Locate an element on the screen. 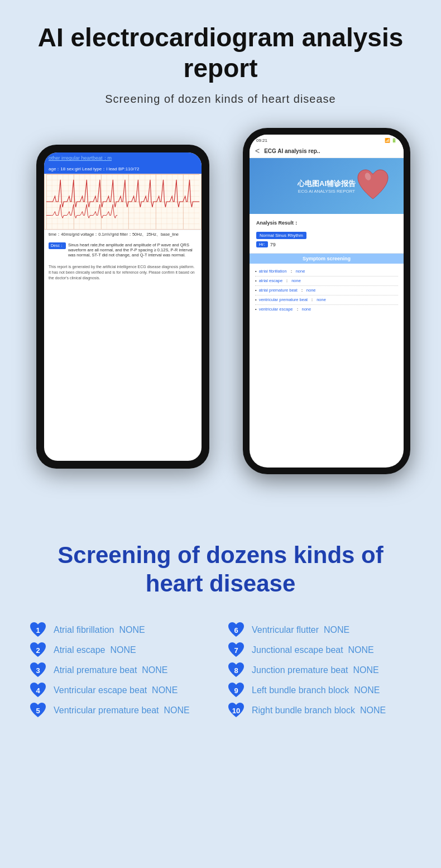 The image size is (441, 868). badge-number: 7 is located at coordinates (236, 650).